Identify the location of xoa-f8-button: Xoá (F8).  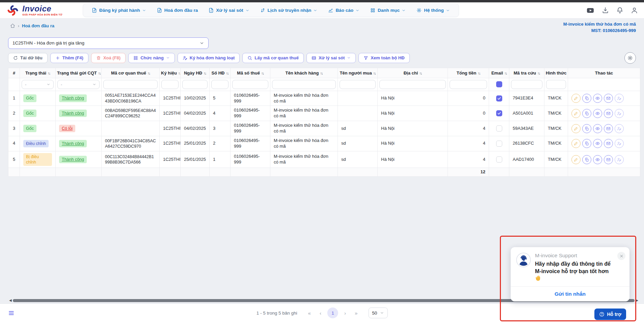
(108, 58).